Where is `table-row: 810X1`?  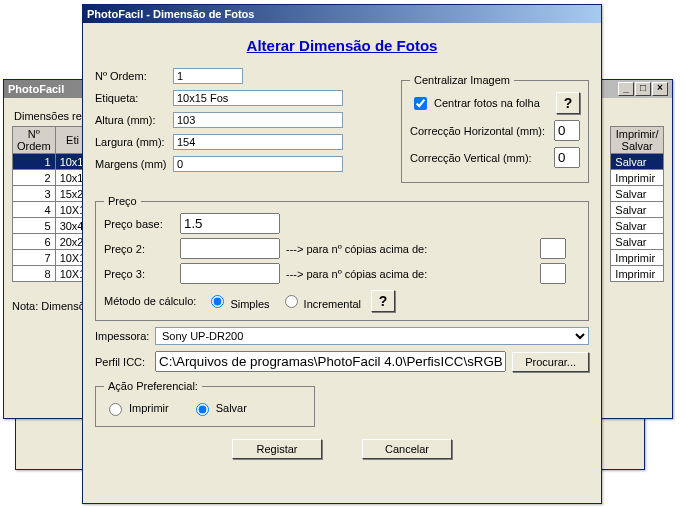 table-row: 810X1 is located at coordinates (52, 274).